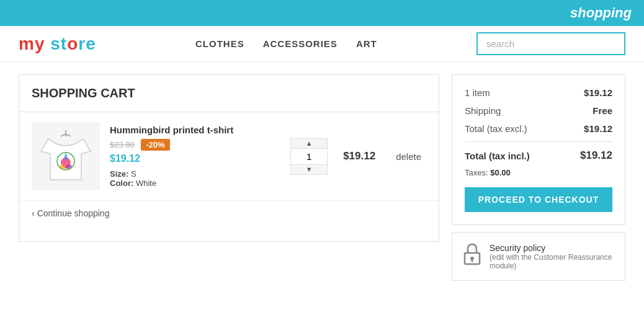 This screenshot has height=336, width=644. What do you see at coordinates (359, 156) in the screenshot?
I see `item-price: $19.12` at bounding box center [359, 156].